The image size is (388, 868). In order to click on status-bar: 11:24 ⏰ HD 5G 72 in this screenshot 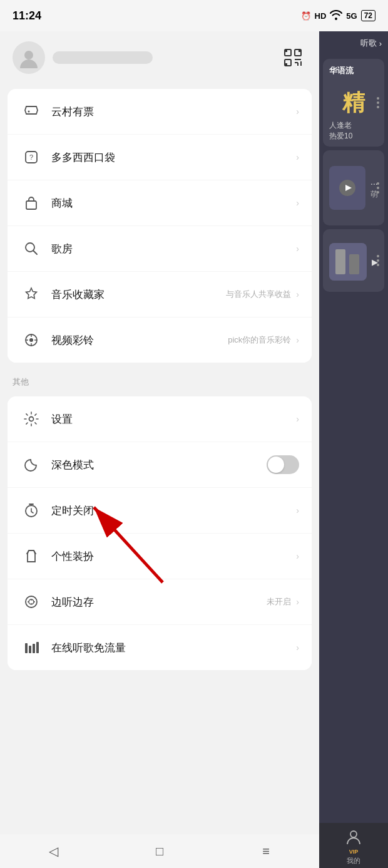, I will do `click(194, 16)`.